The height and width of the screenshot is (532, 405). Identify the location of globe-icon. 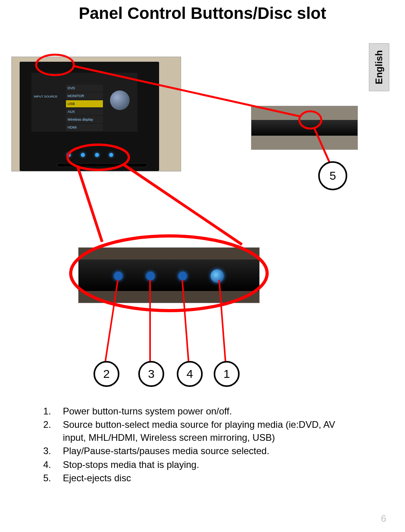
(120, 100).